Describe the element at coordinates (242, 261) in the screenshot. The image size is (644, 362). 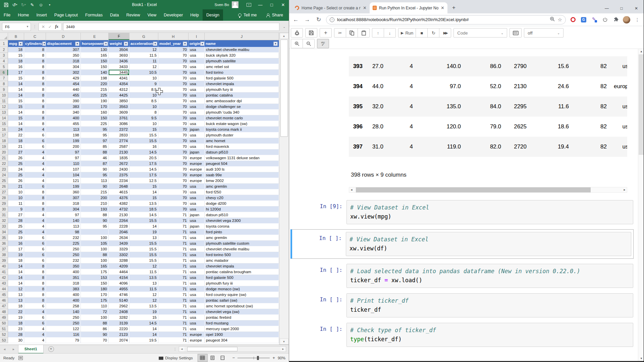
I see `cell: amc matador` at that location.